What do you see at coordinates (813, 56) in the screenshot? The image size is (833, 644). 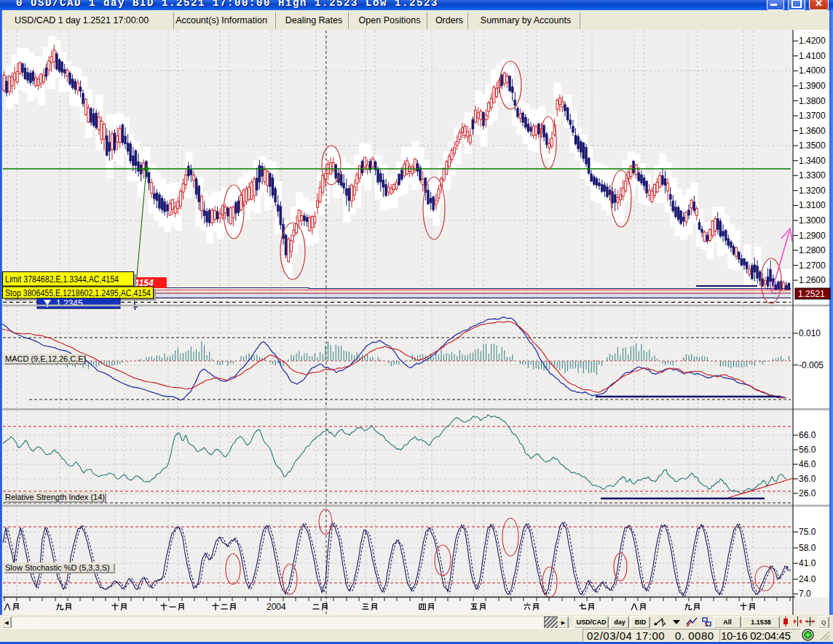 I see `svg-text: 1.4100` at bounding box center [813, 56].